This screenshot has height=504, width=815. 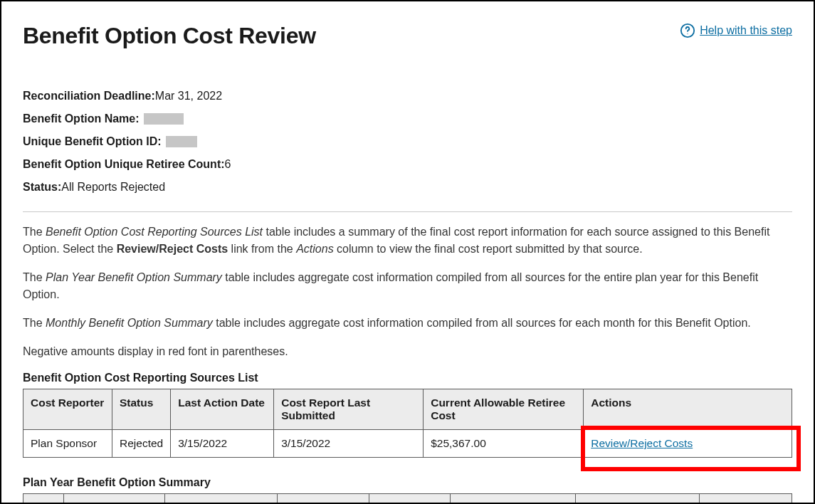 I want to click on col-allowable-retiree-costs: Allowable Retiree Costs, so click(x=638, y=500).